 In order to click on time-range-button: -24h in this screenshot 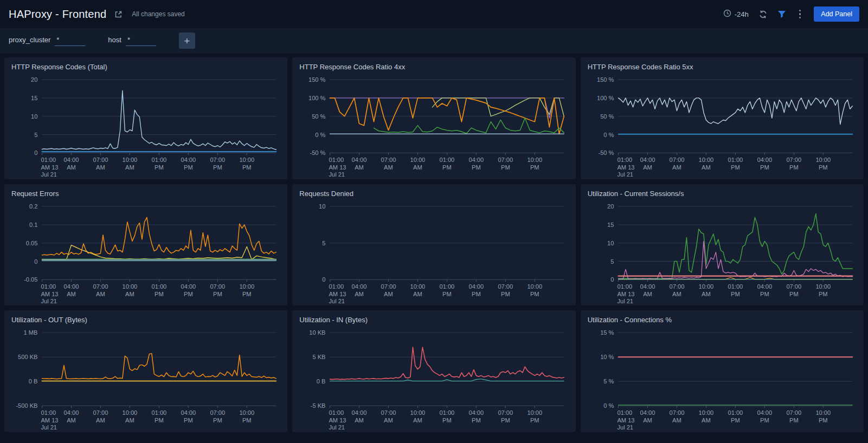, I will do `click(736, 14)`.